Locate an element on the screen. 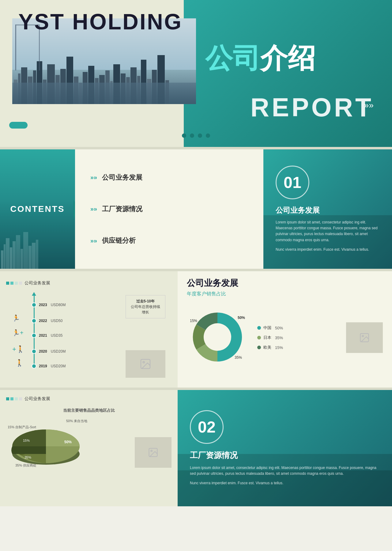 This screenshot has width=392, height=551. chart-axis-arrow is located at coordinates (34, 294).